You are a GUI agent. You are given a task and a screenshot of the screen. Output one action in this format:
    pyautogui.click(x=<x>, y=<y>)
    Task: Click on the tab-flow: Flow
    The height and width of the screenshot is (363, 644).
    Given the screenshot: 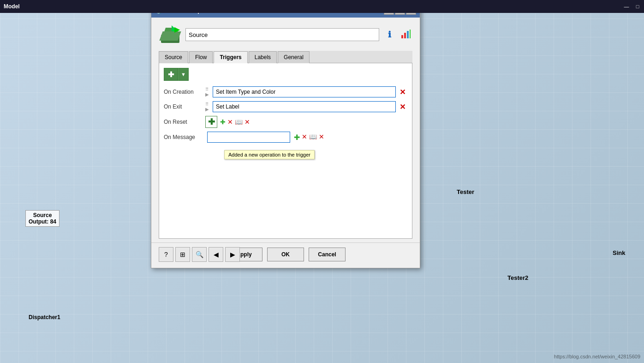 What is the action you would take?
    pyautogui.click(x=201, y=57)
    